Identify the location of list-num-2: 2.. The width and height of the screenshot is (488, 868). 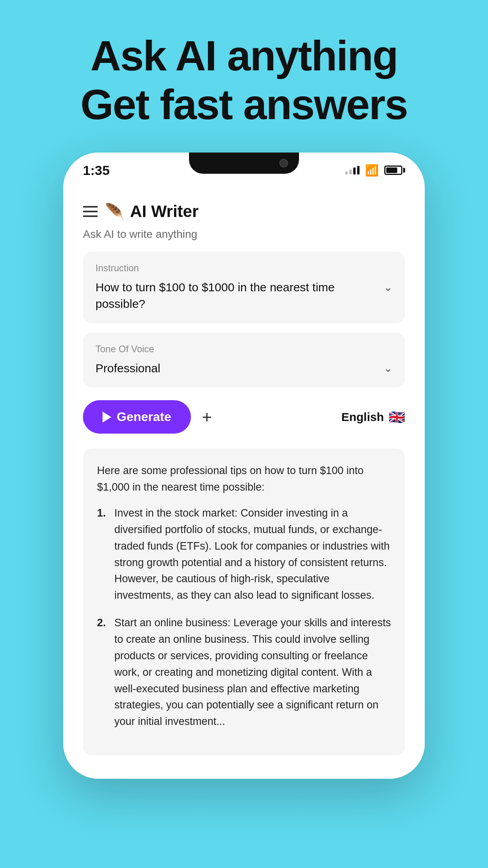
(101, 623).